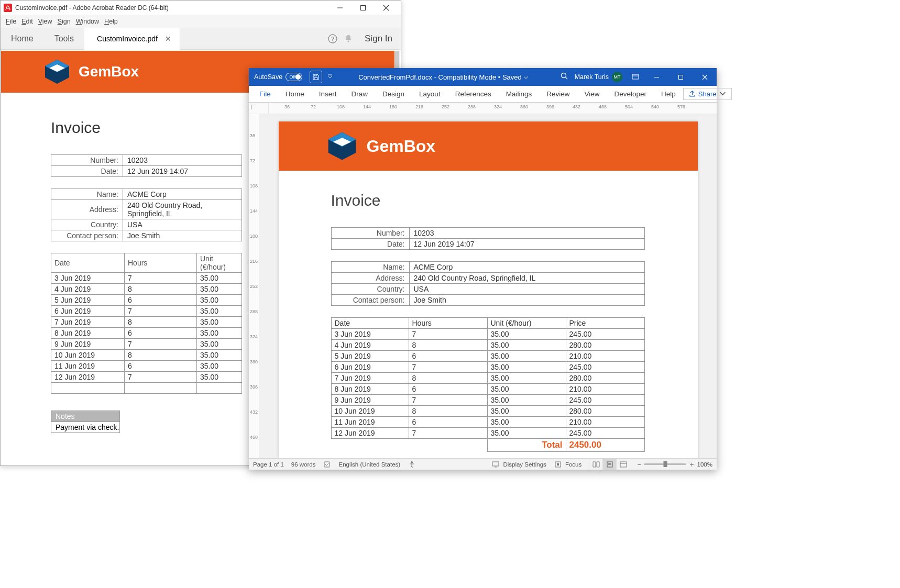 The height and width of the screenshot is (588, 900). Describe the element at coordinates (617, 77) in the screenshot. I see `user-avatar: MT` at that location.